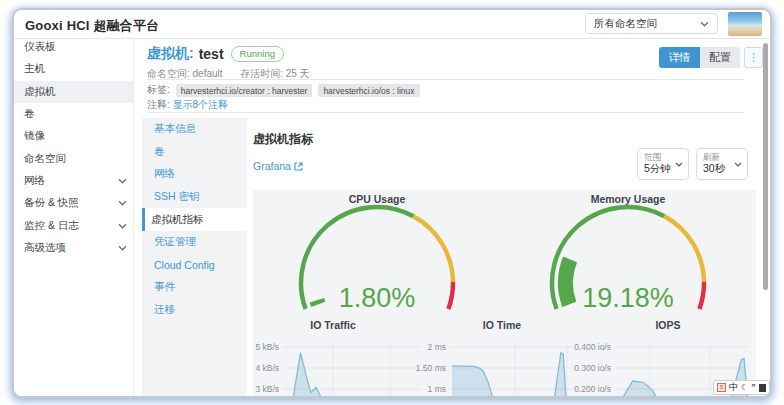 This screenshot has height=405, width=784. What do you see at coordinates (298, 74) in the screenshot?
I see `age-value: 25 天` at bounding box center [298, 74].